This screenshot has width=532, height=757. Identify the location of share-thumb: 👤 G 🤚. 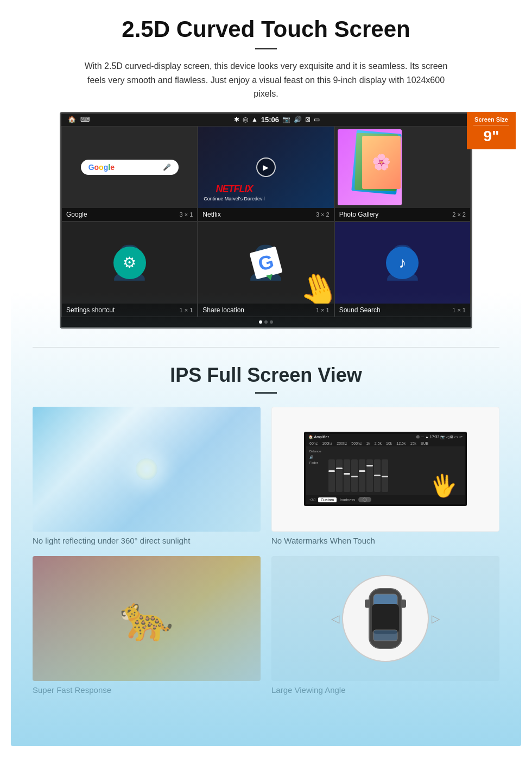
(266, 263).